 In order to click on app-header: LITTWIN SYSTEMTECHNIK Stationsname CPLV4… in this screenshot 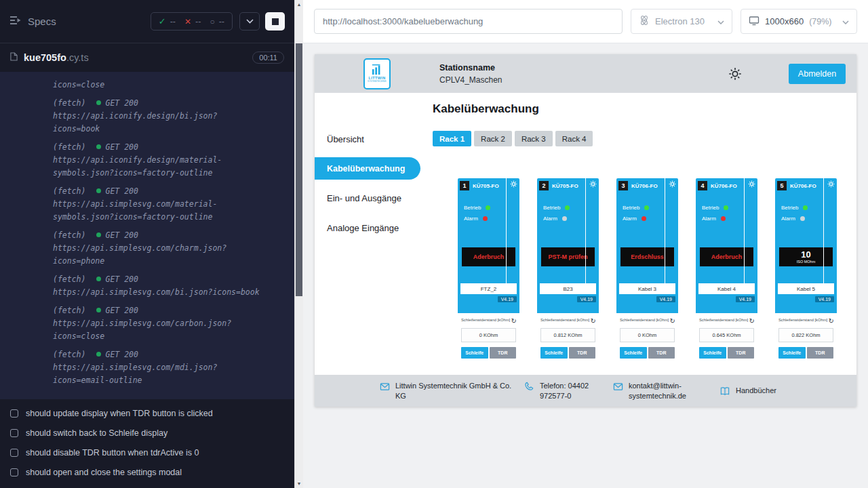, I will do `click(586, 73)`.